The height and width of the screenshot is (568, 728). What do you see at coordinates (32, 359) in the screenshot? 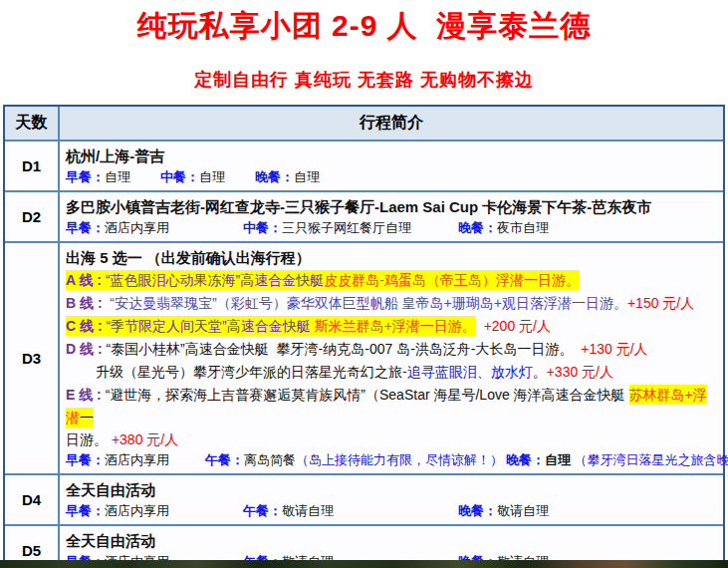
I see `day-label: D3` at bounding box center [32, 359].